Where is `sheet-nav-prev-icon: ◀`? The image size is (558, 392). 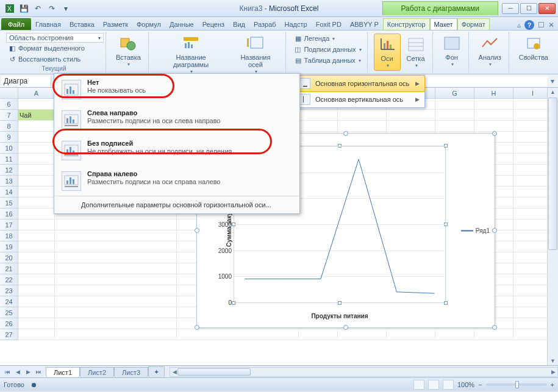 sheet-nav-prev-icon: ◀ is located at coordinates (18, 372).